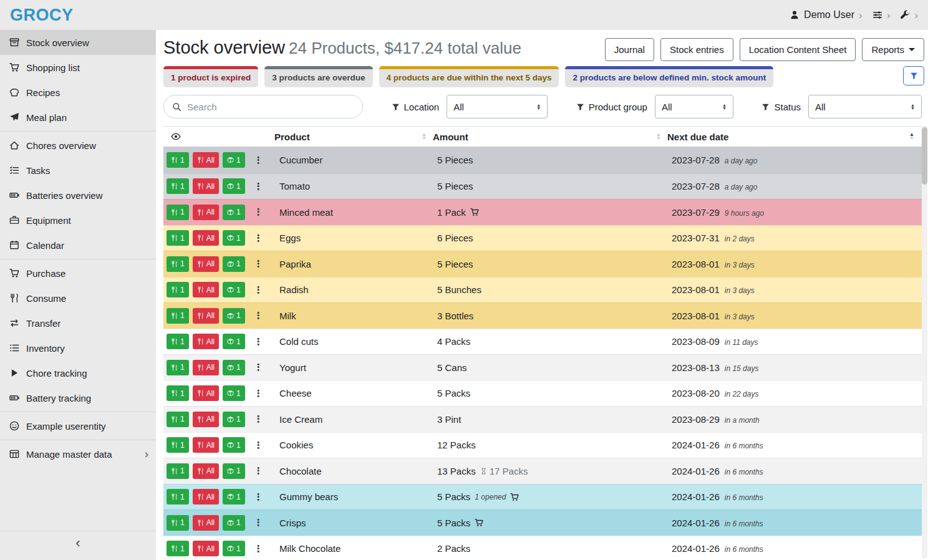  I want to click on admin-menu: ›, so click(909, 15).